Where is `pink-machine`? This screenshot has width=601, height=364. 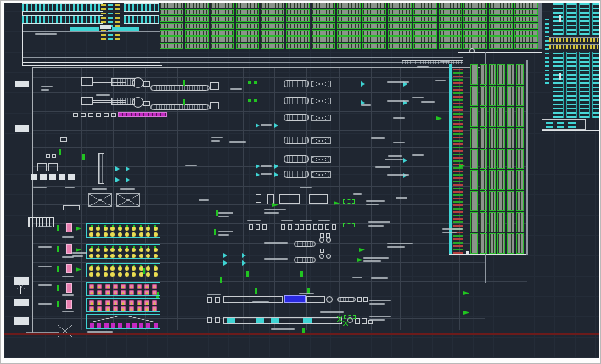
pink-machine is located at coordinates (70, 304).